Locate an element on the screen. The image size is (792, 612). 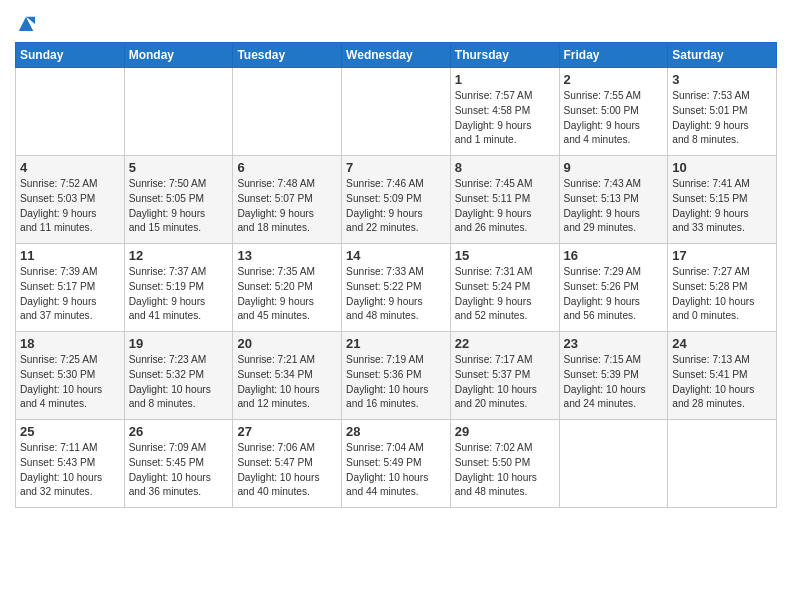
day-info: Sunrise: 7:25 AM Sunset: 5:30 PM Dayligh… is located at coordinates (70, 382).